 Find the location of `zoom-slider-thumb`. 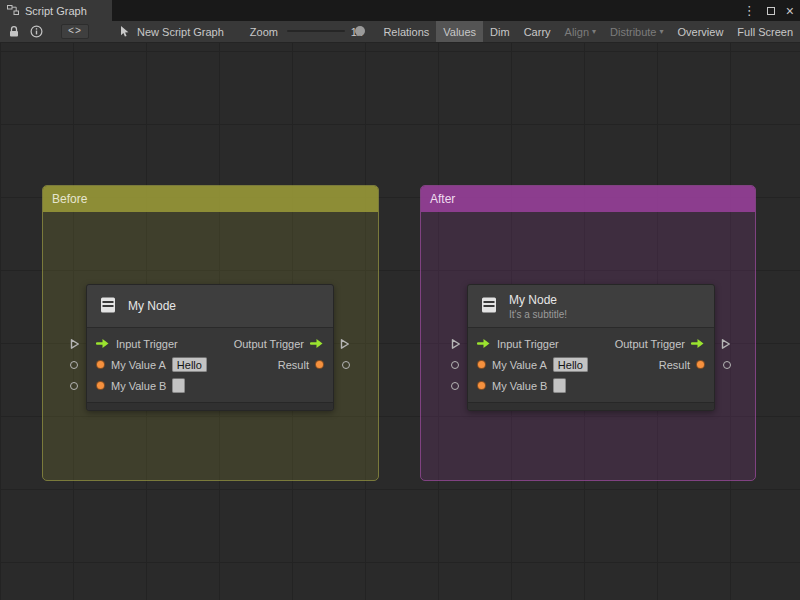

zoom-slider-thumb is located at coordinates (360, 31).